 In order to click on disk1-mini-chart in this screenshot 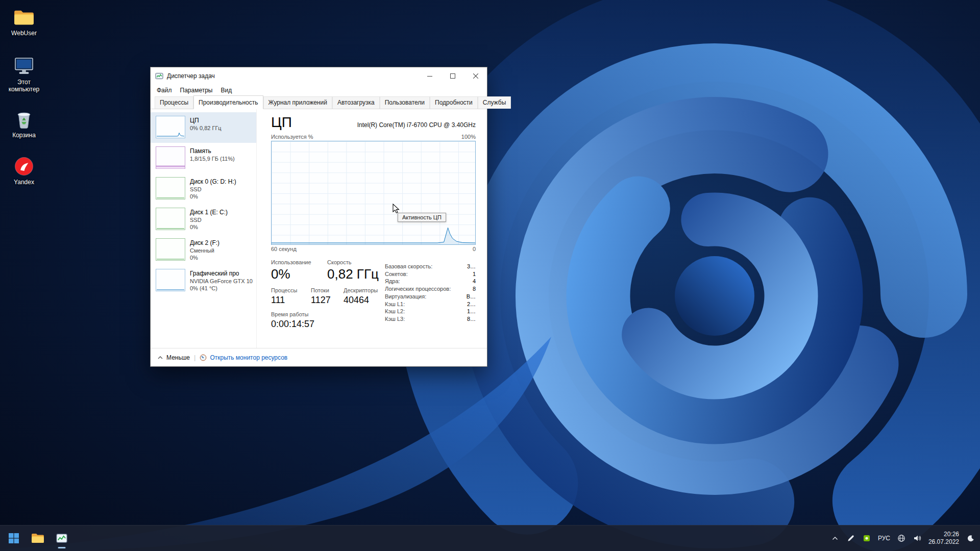, I will do `click(170, 219)`.